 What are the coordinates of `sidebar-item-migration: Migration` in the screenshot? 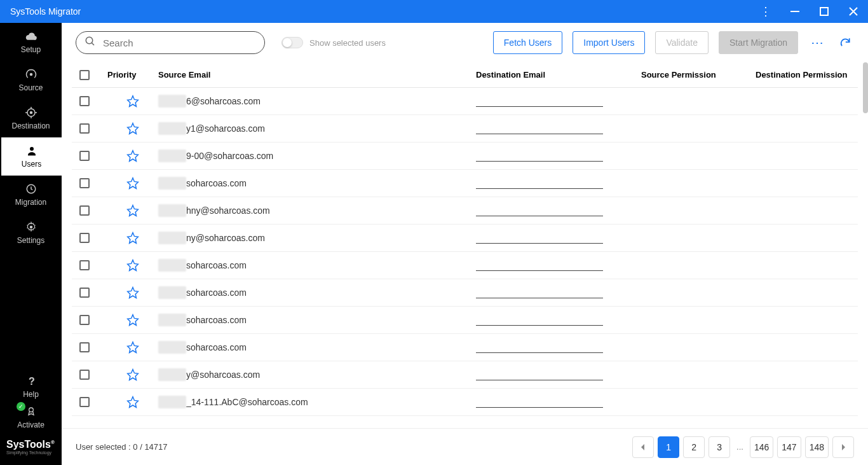 It's located at (31, 195).